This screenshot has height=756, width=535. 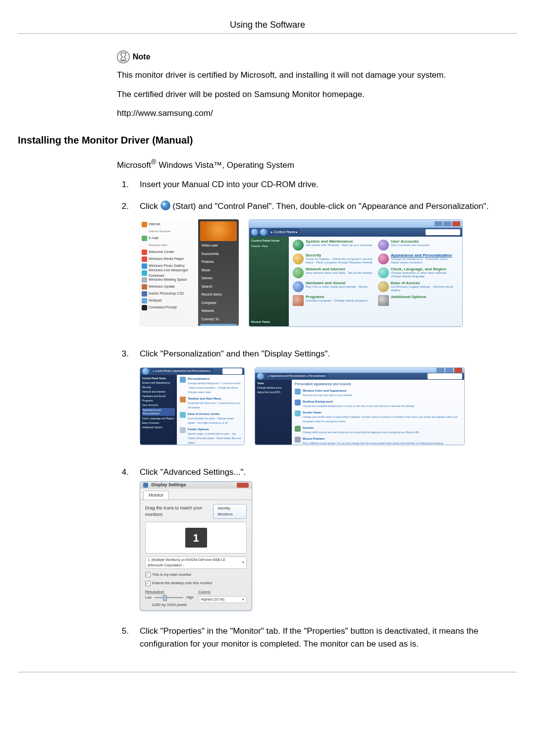 What do you see at coordinates (169, 592) in the screenshot?
I see `resolution-label: Resolution:` at bounding box center [169, 592].